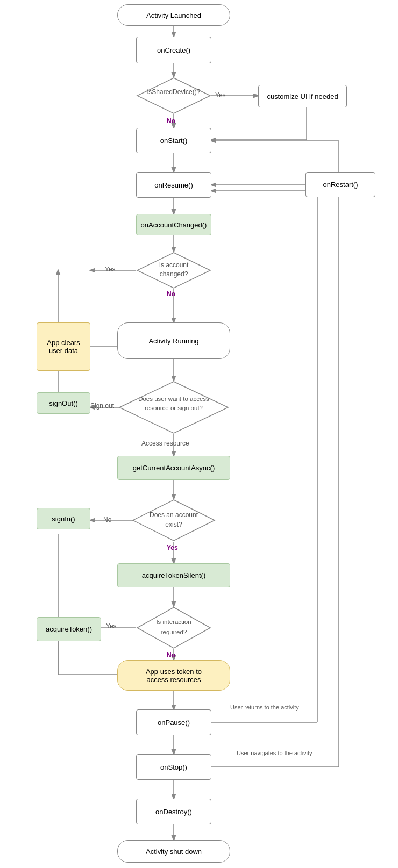 Image resolution: width=398 pixels, height=868 pixels. Describe the element at coordinates (63, 403) in the screenshot. I see `signout-node: signOut()` at that location.